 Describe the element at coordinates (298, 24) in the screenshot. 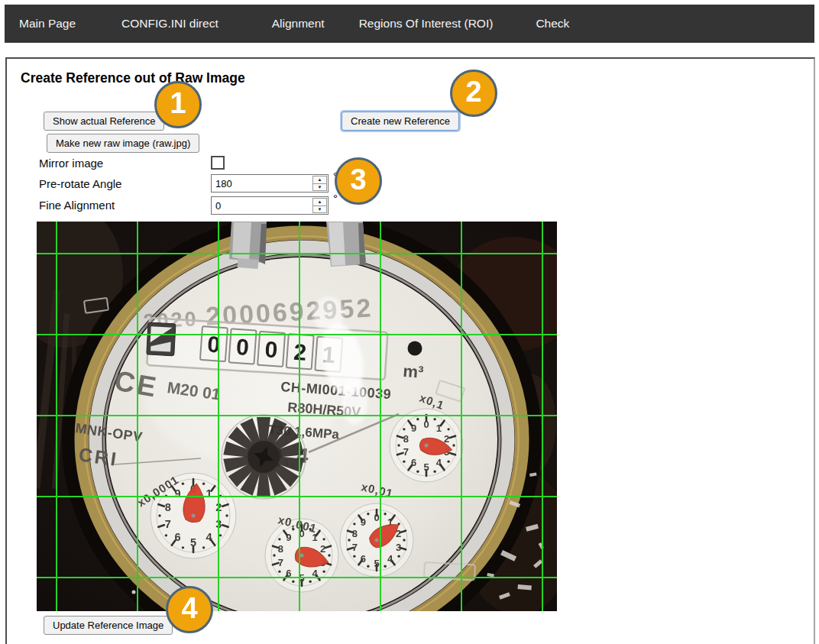

I see `nav-item-alignment: Alignment` at that location.